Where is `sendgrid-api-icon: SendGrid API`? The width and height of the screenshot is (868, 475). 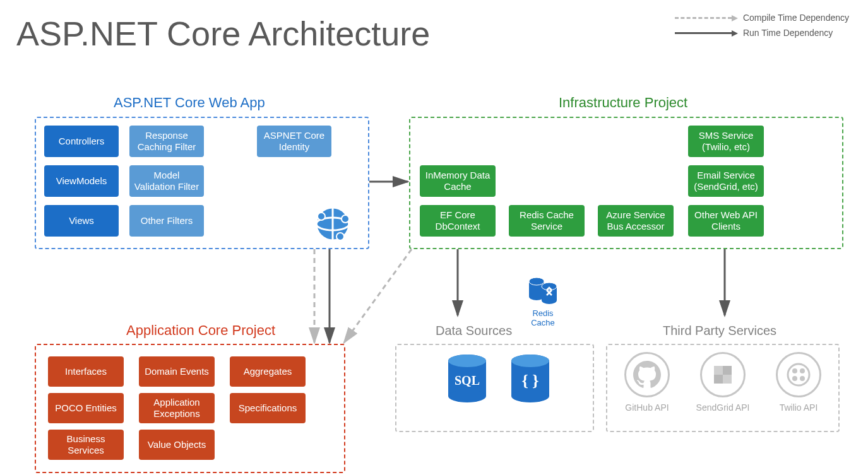 sendgrid-api-icon: SendGrid API is located at coordinates (723, 382).